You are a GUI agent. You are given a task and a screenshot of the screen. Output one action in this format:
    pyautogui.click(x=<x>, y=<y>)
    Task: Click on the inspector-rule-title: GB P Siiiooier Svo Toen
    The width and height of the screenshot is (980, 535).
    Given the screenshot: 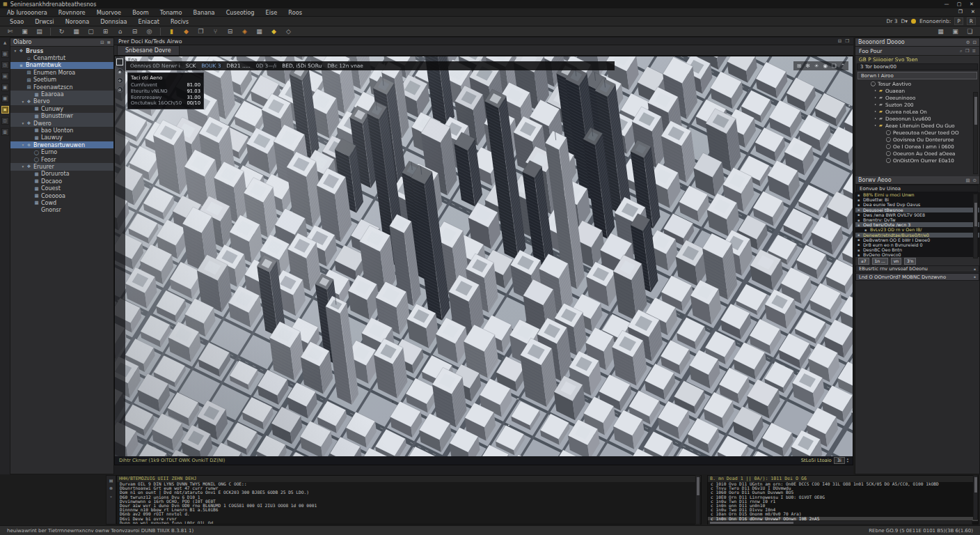 What is the action you would take?
    pyautogui.click(x=917, y=60)
    